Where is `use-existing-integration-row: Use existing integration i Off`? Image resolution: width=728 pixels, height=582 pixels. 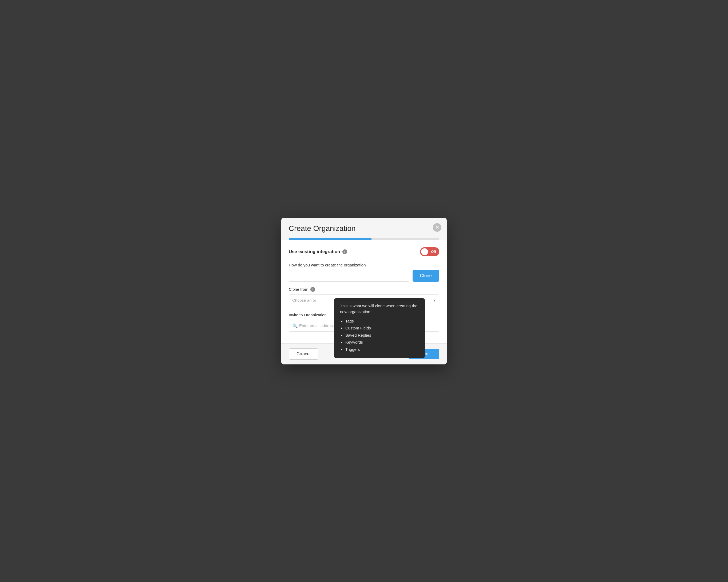
use-existing-integration-row: Use existing integration i Off is located at coordinates (364, 252).